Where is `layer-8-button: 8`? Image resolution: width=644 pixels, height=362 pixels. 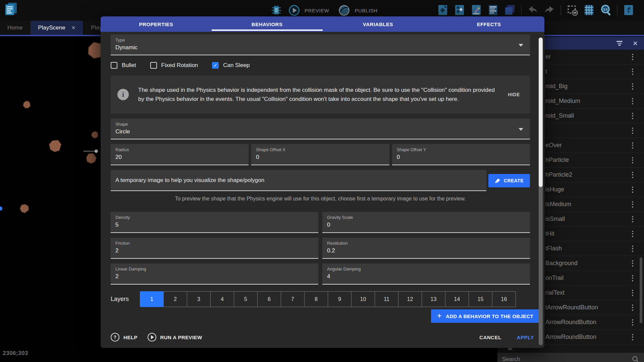 layer-8-button: 8 is located at coordinates (316, 299).